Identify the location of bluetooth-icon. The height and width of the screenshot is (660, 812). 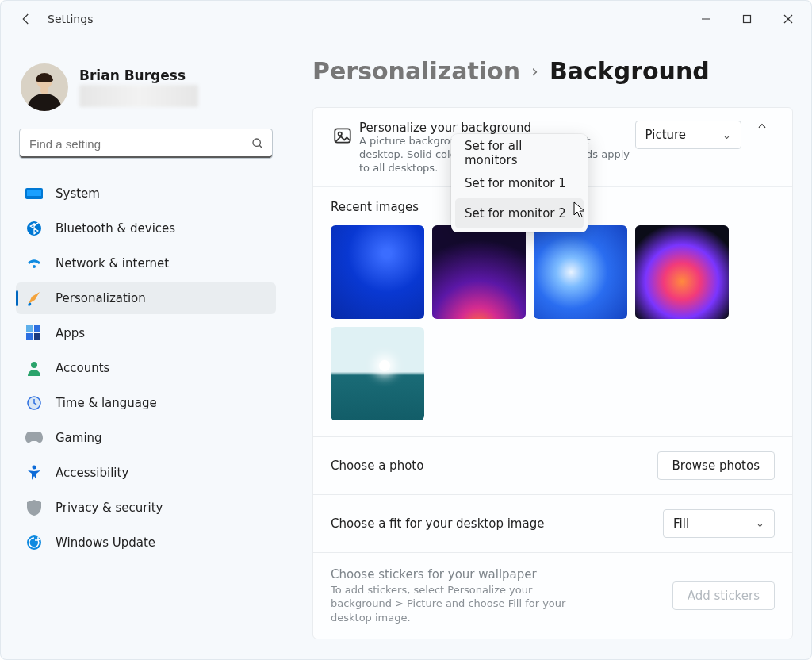
(34, 228).